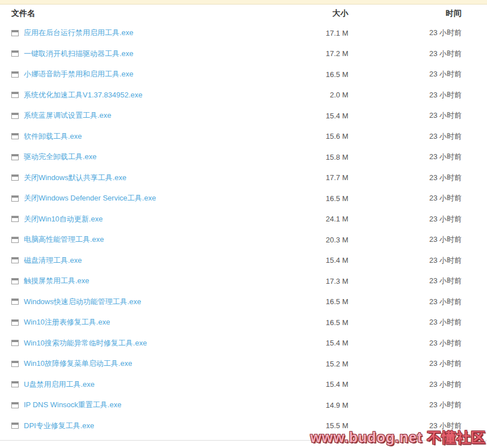 This screenshot has width=487, height=448. What do you see at coordinates (323, 426) in the screenshot?
I see `file-size: 15.5 M` at bounding box center [323, 426].